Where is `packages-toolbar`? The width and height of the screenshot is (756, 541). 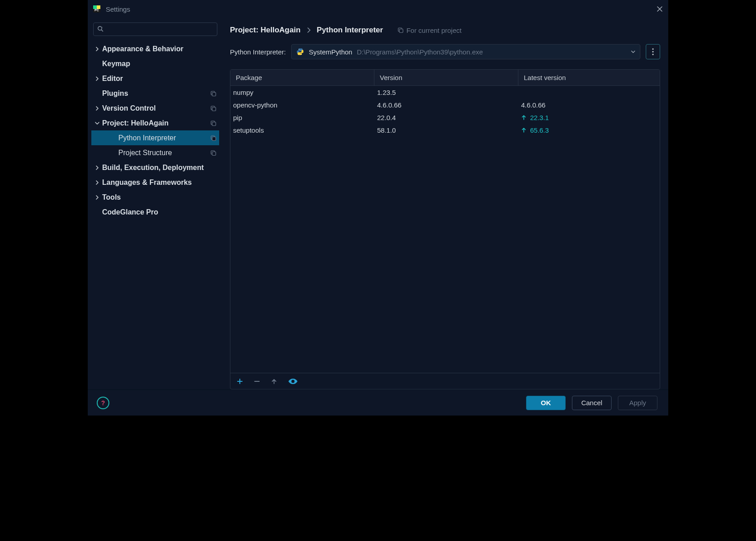 packages-toolbar is located at coordinates (445, 381).